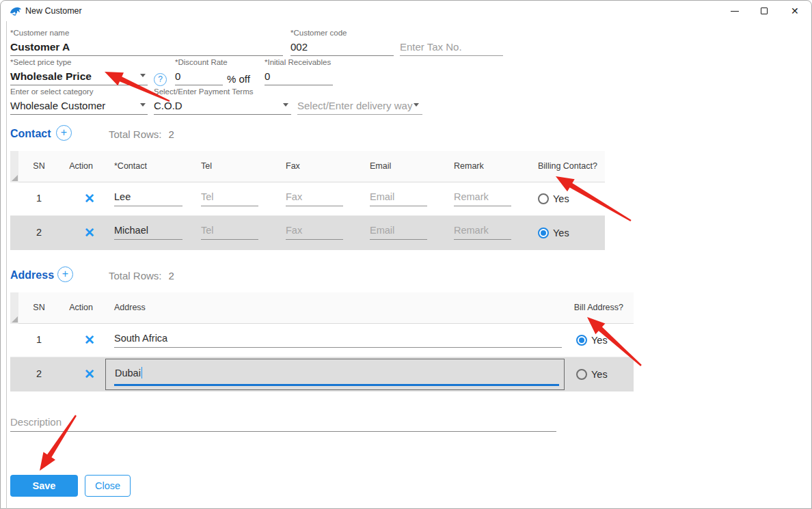 The height and width of the screenshot is (509, 812). I want to click on address-table: SN Action Address Bill Address? 1 ✕ Sout…, so click(322, 342).